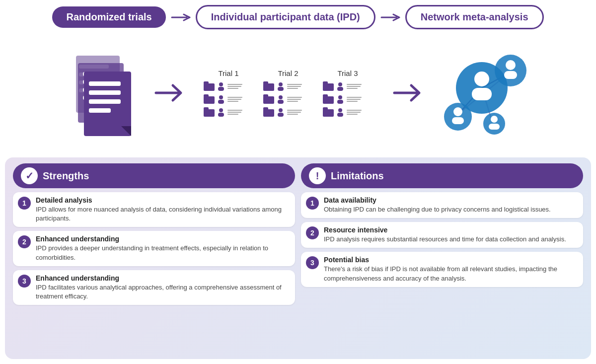  Describe the element at coordinates (442, 205) in the screenshot. I see `limitation-item-1: 1 Data availability Obtaining IPD can be…` at that location.